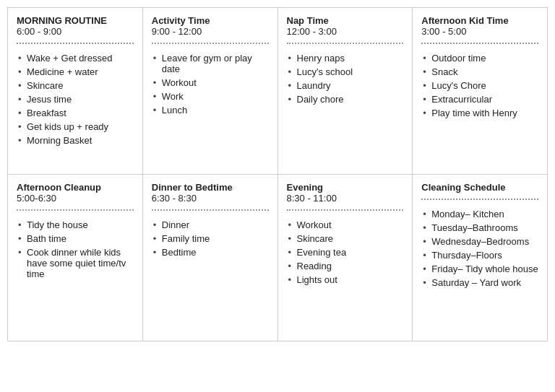  What do you see at coordinates (480, 105) in the screenshot?
I see `cell-body-afternoon-kid-time: Outdoor timeSnackLucy's ChoreExtracurric…` at bounding box center [480, 105].